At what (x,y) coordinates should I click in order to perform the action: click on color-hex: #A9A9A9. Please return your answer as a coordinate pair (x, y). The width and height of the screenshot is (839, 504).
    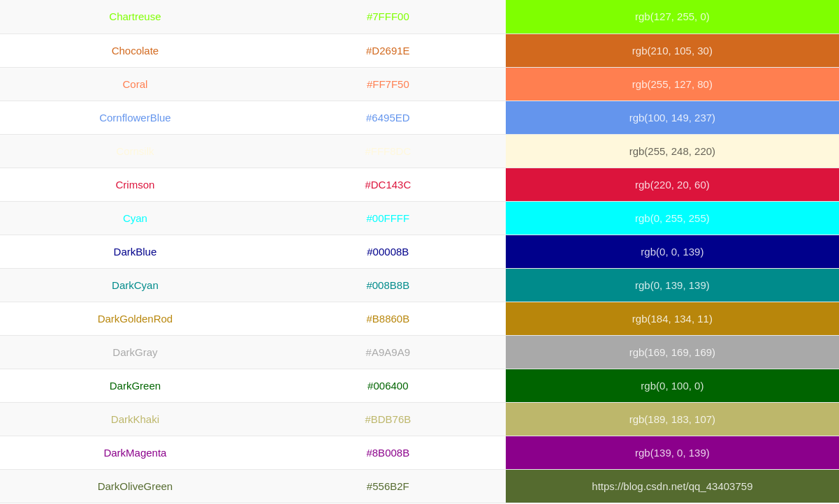
    Looking at the image, I should click on (388, 352).